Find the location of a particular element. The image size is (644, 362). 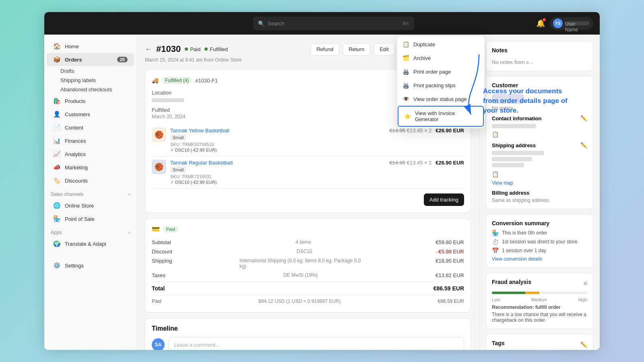

sidebar-item-discounts: 🏷️ Discounts is located at coordinates (90, 181).